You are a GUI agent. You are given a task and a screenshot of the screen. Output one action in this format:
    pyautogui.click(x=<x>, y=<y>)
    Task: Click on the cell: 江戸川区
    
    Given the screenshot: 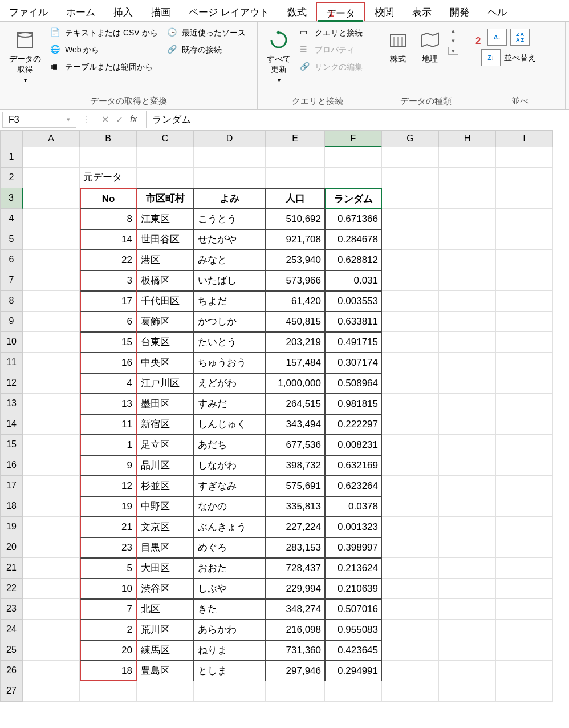 What is the action you would take?
    pyautogui.click(x=165, y=383)
    